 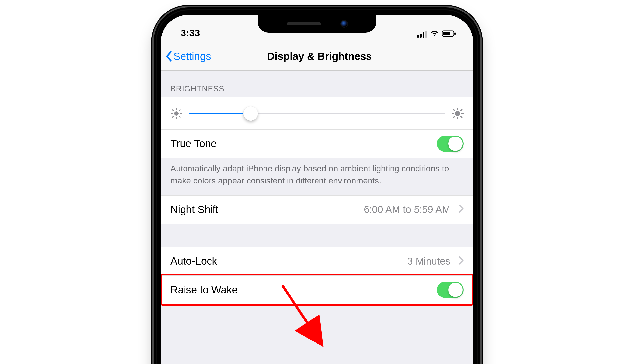 I want to click on back-button: Settings, so click(x=188, y=56).